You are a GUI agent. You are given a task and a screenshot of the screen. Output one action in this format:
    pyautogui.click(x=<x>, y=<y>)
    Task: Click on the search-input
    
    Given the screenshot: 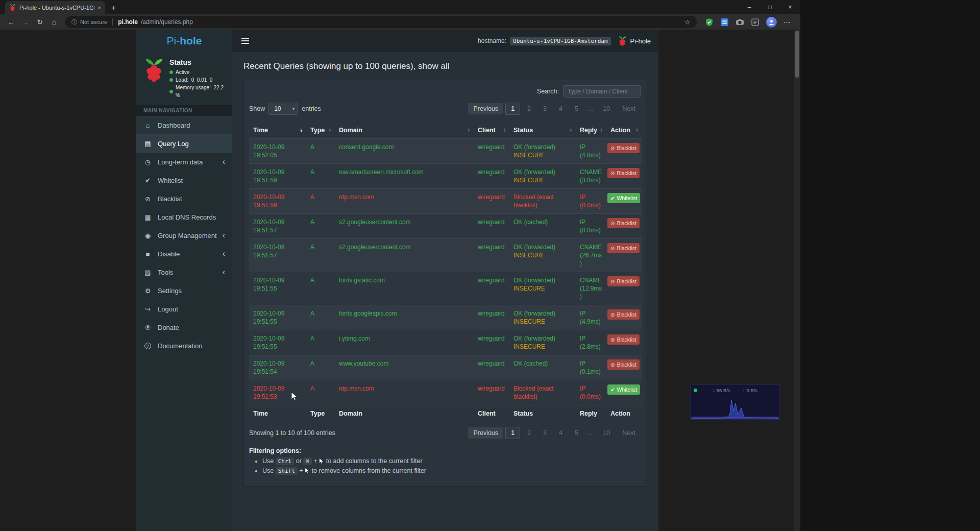 What is the action you would take?
    pyautogui.click(x=602, y=91)
    